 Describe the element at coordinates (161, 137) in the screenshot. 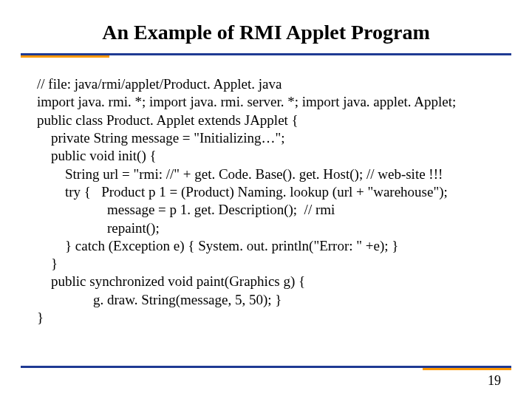

I see `code-line: private String message = "Initializing…"…` at that location.